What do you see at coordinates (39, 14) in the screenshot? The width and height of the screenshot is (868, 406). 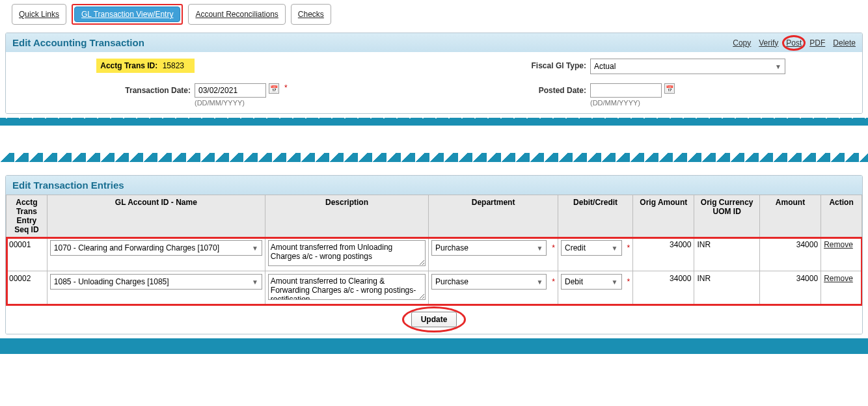 I see `tab-quick-links: Quick Links` at bounding box center [39, 14].